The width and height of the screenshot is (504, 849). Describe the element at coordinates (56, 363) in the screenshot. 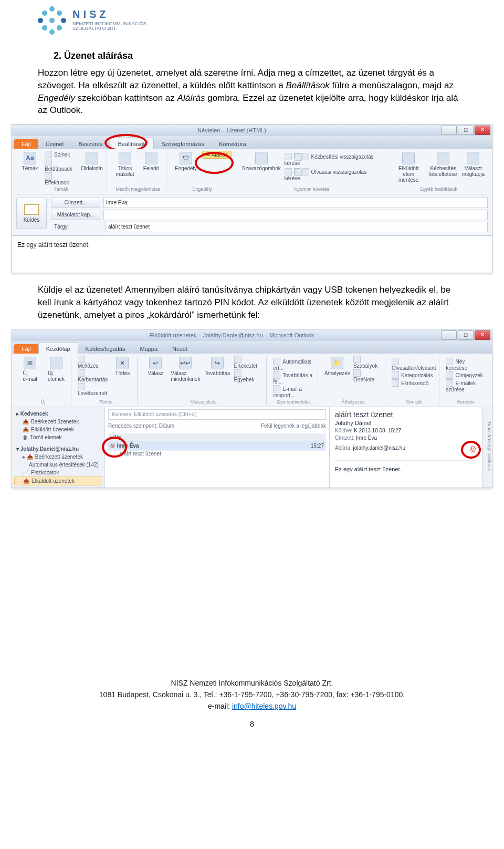

I see `new-items-icon` at that location.